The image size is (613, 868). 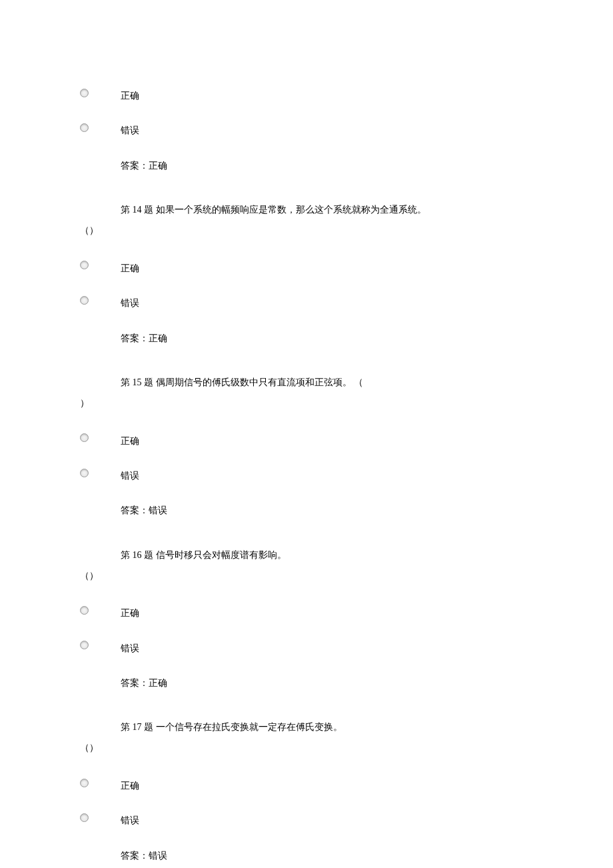 What do you see at coordinates (139, 383) in the screenshot?
I see `question-prefix: 第 15 题` at bounding box center [139, 383].